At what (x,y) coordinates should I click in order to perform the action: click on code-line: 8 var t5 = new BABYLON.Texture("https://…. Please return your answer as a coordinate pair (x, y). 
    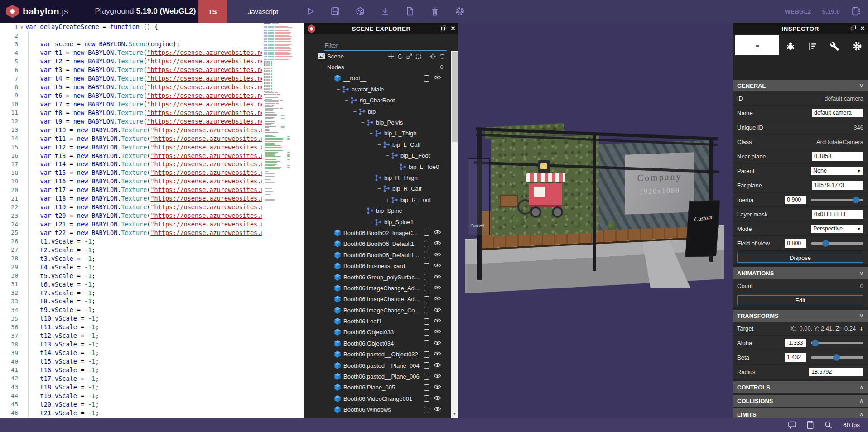
    Looking at the image, I should click on (131, 87).